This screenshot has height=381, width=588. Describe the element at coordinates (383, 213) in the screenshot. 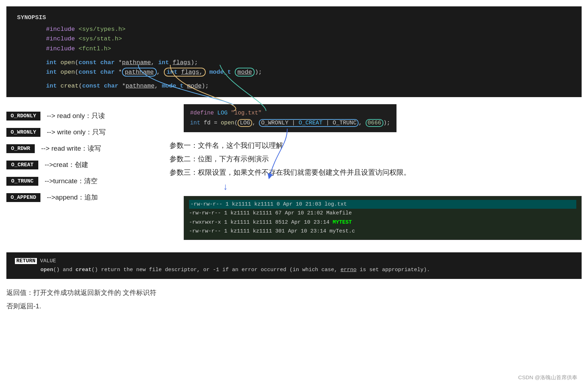

I see `file-row-makefile: -rw-rw-r-- 1 kz1111 kz1111 67 Apr 10 21:…` at that location.